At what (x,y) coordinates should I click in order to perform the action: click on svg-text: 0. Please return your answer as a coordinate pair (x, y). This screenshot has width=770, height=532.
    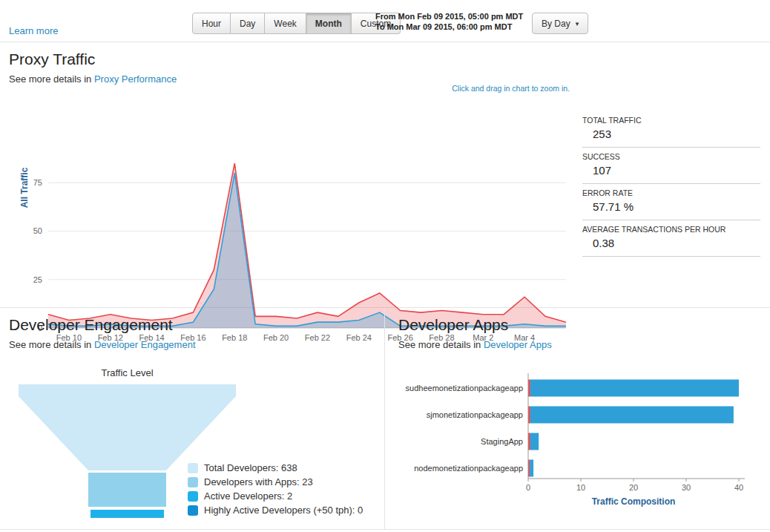
    Looking at the image, I should click on (528, 487).